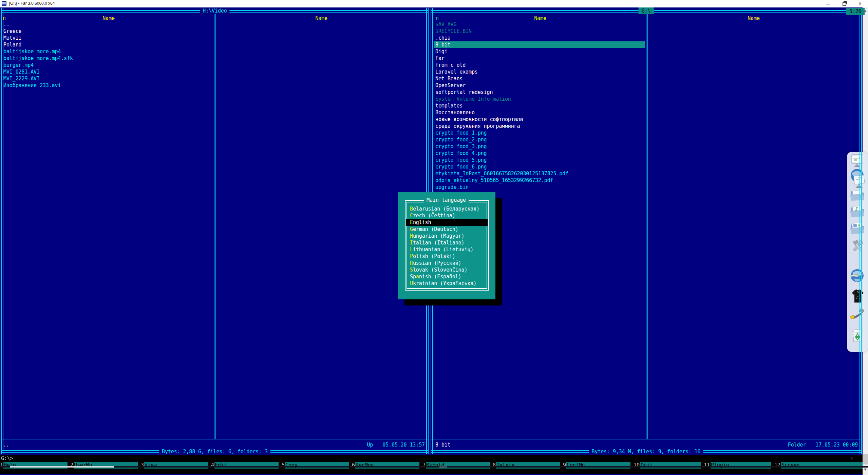 The width and height of the screenshot is (868, 475). I want to click on file-row: OpenServer, so click(540, 85).